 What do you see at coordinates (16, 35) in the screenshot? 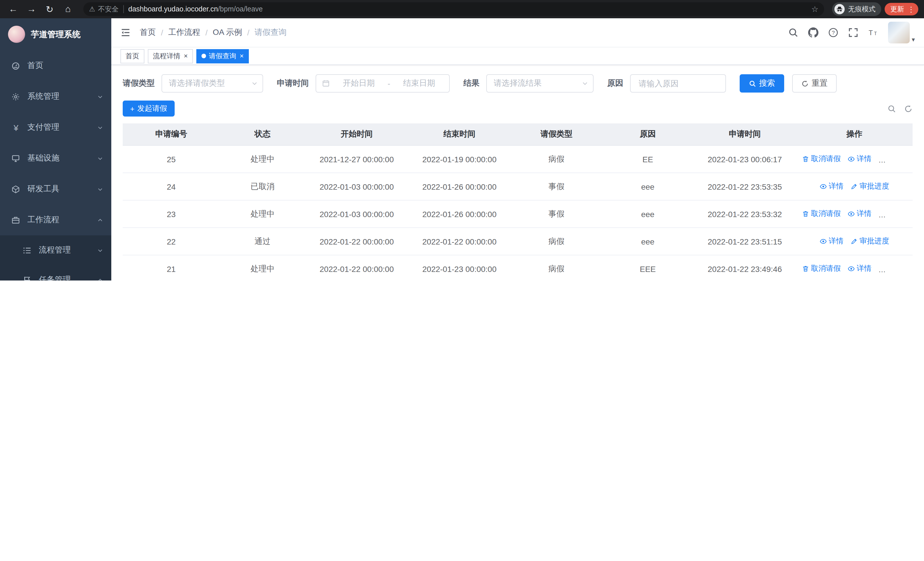
I see `logo-image` at bounding box center [16, 35].